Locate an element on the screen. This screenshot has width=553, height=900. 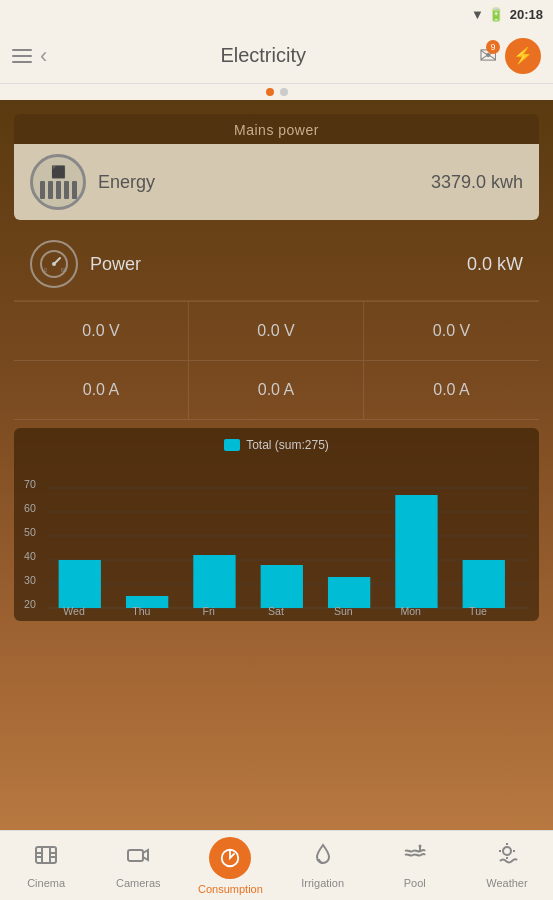
menu-icon is located at coordinates (22, 56).